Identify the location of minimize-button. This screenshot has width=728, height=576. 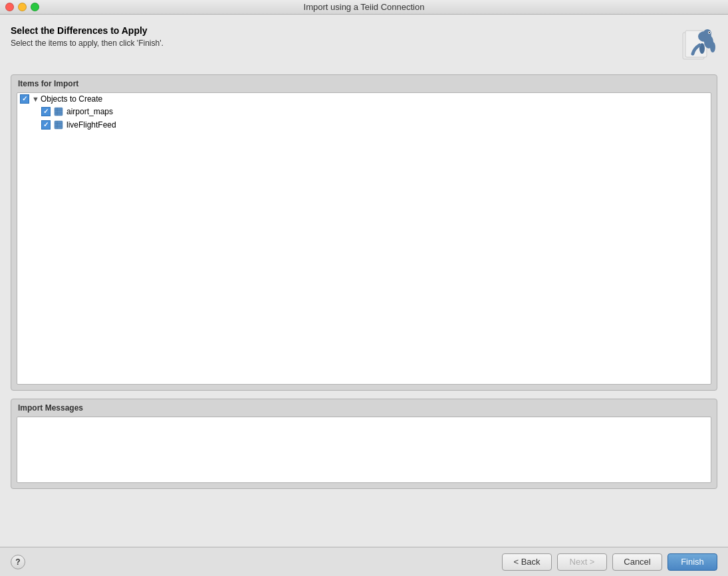
(23, 7).